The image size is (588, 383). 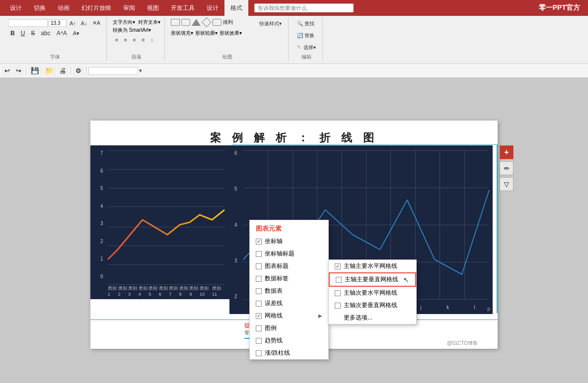 I want to click on tab-switch: 切换, so click(x=40, y=8).